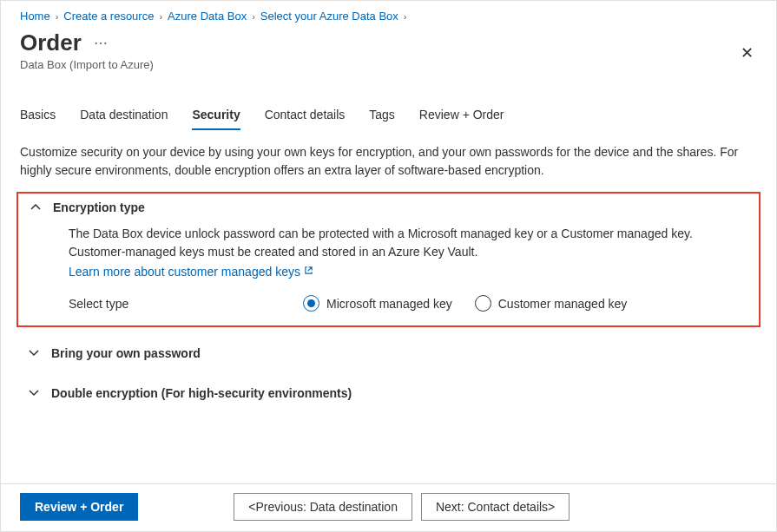 The image size is (777, 532). I want to click on intro-text: Customize security on your device by usi…, so click(389, 155).